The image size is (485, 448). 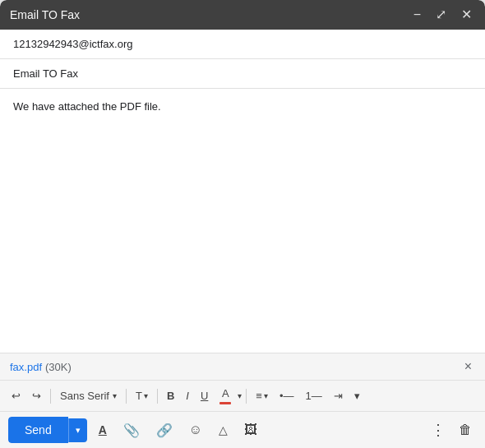 I want to click on send-group: Send ▾, so click(x=48, y=430).